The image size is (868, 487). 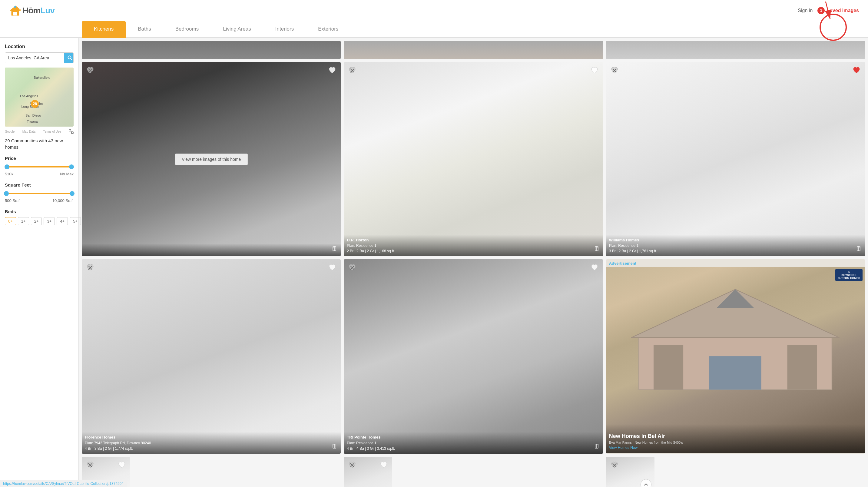 I want to click on sqft-slider, so click(x=39, y=193).